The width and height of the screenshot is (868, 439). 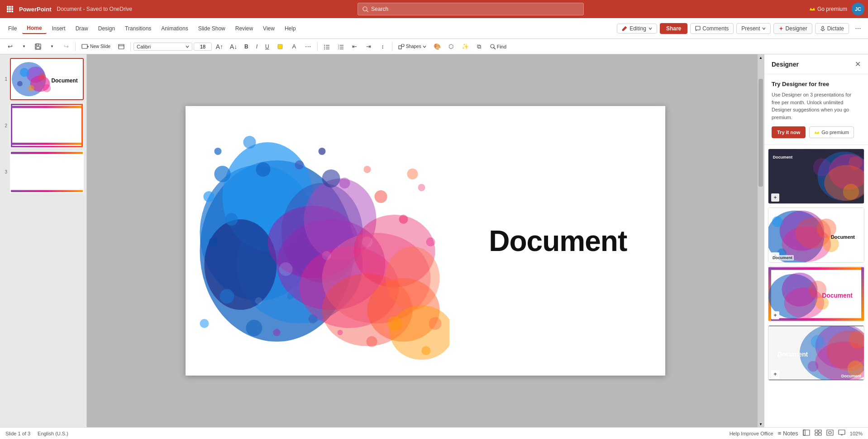 I want to click on decrease-indent-button: ⇤, so click(x=355, y=47).